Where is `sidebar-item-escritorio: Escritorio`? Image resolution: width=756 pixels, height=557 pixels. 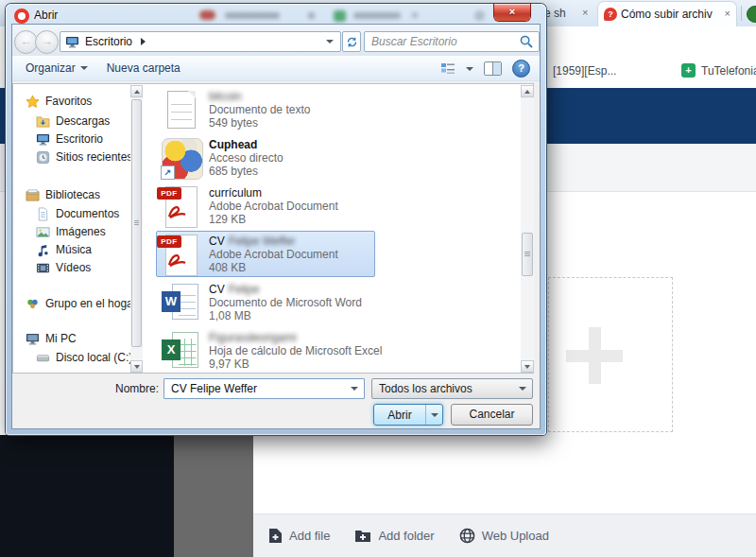 sidebar-item-escritorio: Escritorio is located at coordinates (70, 139).